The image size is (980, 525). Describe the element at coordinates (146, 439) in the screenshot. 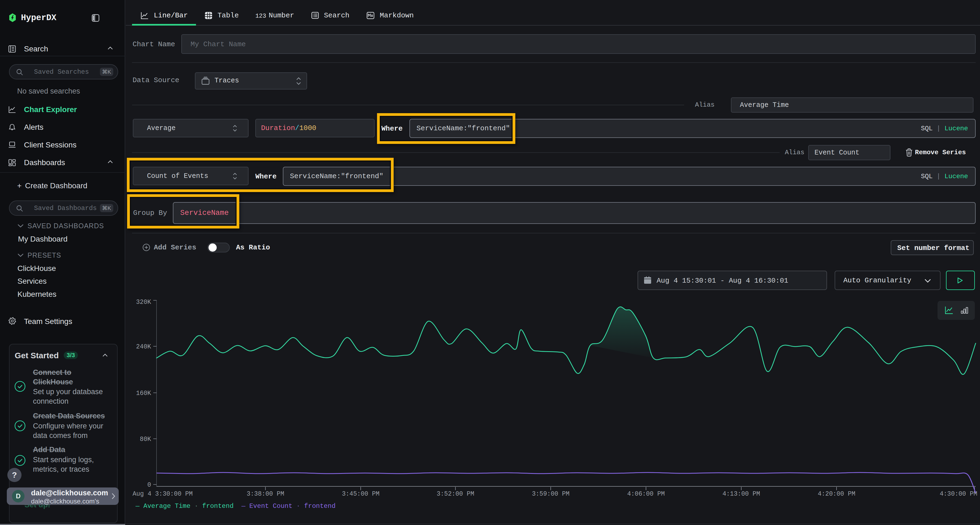

I see `svg-text: 80K` at that location.